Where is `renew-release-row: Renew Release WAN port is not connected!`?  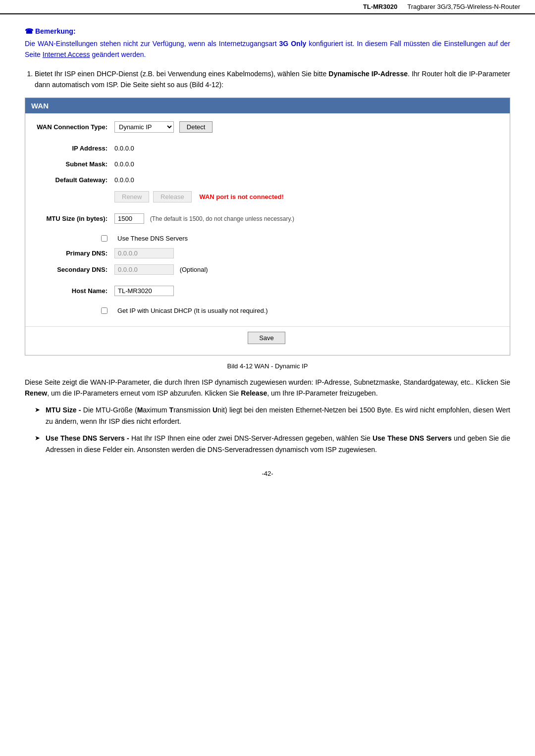 renew-release-row: Renew Release WAN port is not connected! is located at coordinates (268, 197).